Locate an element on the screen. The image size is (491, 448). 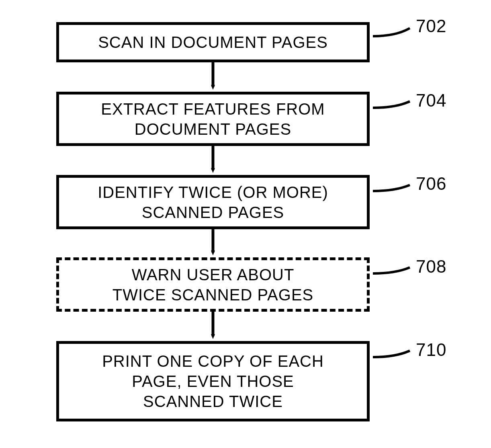
flow-step-702-text: SCAN IN DOCUMENT PAGES is located at coordinates (213, 42).